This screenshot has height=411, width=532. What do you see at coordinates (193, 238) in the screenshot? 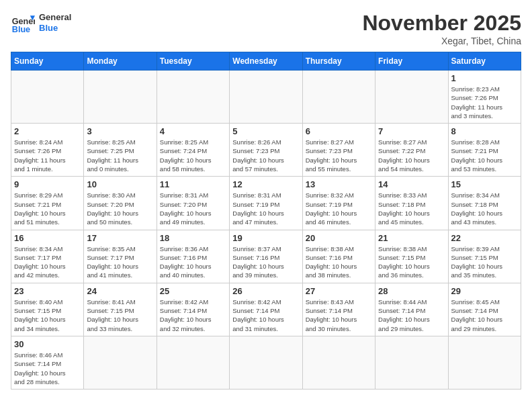
I see `day-number: 18` at bounding box center [193, 238].